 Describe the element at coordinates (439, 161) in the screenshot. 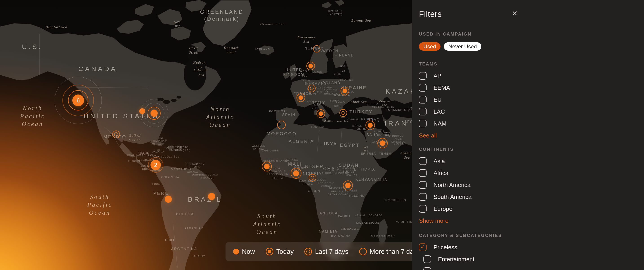

I see `checkbox-label: Asia` at that location.